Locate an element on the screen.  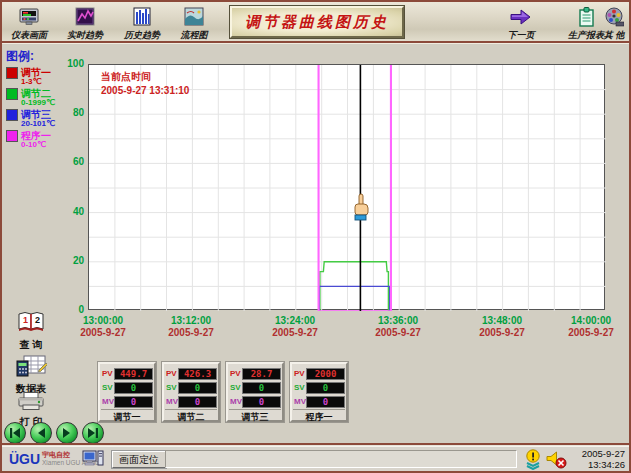
toolbar-button-realtime-trend: 实时趋势 is located at coordinates (85, 24).